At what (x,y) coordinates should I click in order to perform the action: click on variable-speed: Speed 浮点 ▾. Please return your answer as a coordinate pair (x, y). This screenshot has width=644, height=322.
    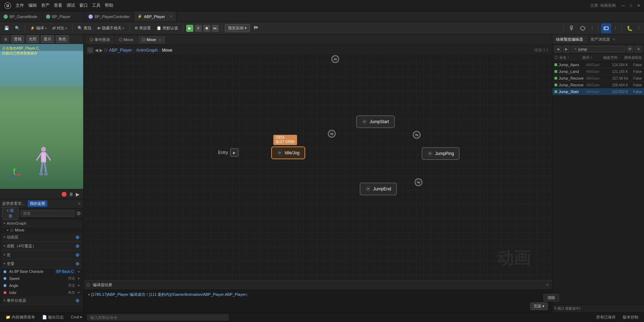
    Looking at the image, I should click on (42, 278).